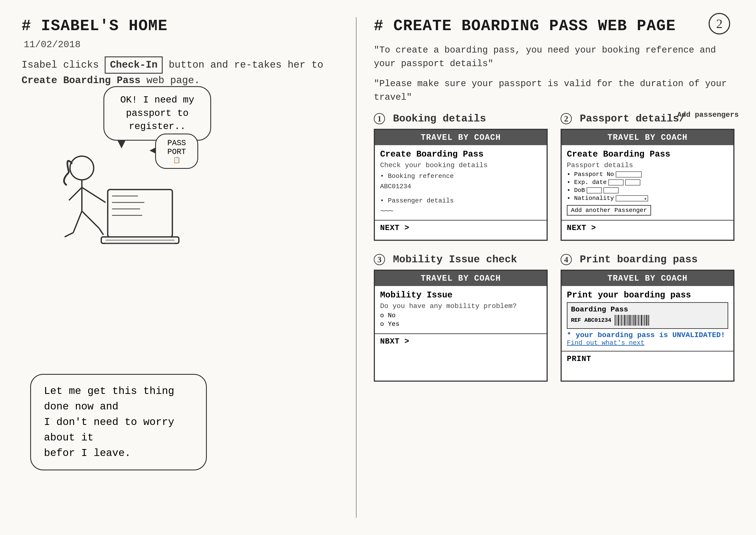 The height and width of the screenshot is (535, 756). I want to click on desc-part1: Isabel clicks, so click(60, 65).